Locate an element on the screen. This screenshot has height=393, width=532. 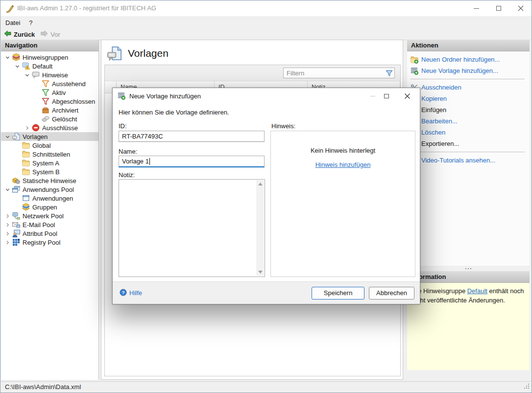
registry-icon is located at coordinates (16, 242).